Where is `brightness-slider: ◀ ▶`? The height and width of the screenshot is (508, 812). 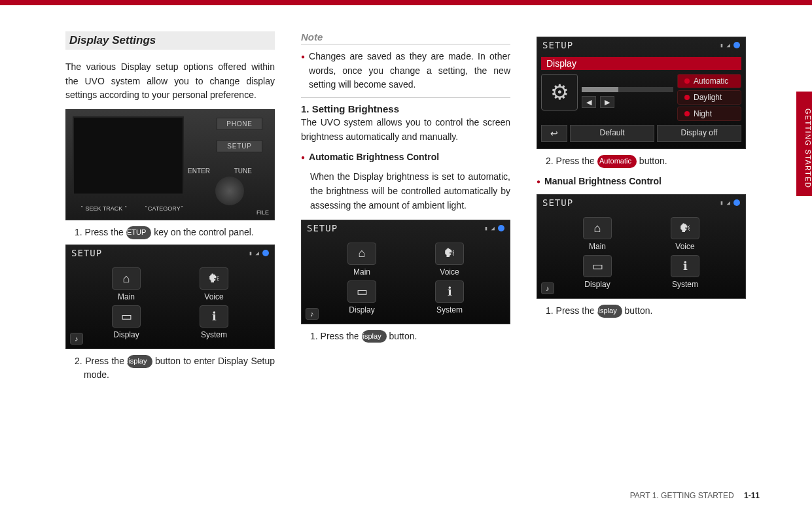
brightness-slider: ◀ ▶ is located at coordinates (627, 97).